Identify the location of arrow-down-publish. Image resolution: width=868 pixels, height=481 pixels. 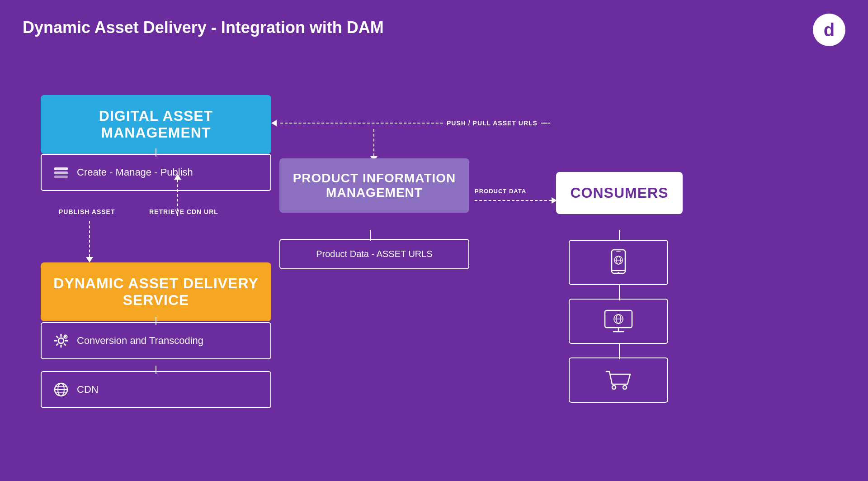
(90, 260).